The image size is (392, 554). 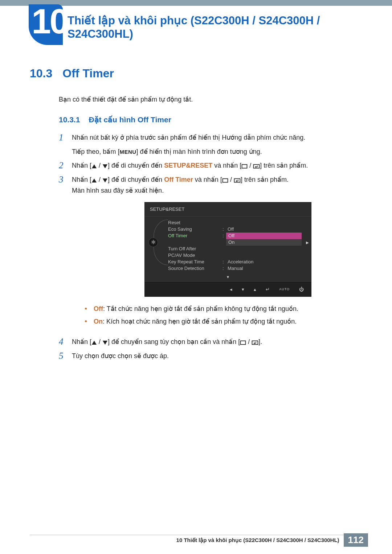 I want to click on osd-row-off-timer: Off Timer: Off On, so click(x=237, y=236).